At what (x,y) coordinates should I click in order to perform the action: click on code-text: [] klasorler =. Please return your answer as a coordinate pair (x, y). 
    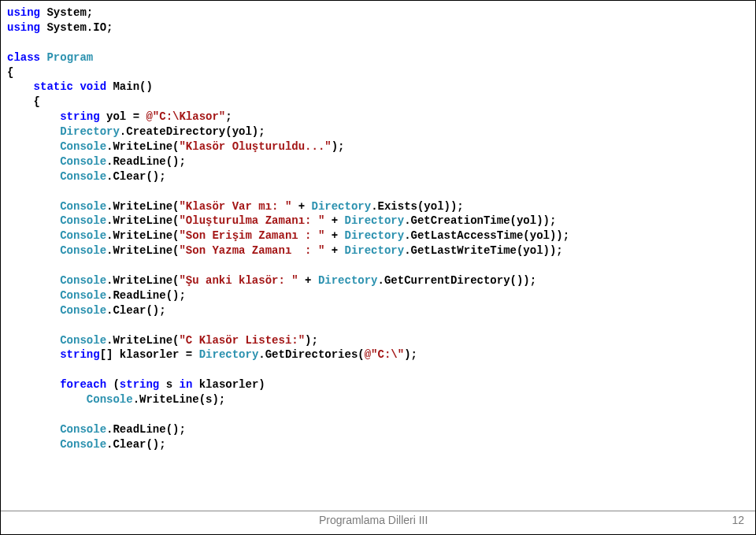
    Looking at the image, I should click on (150, 355).